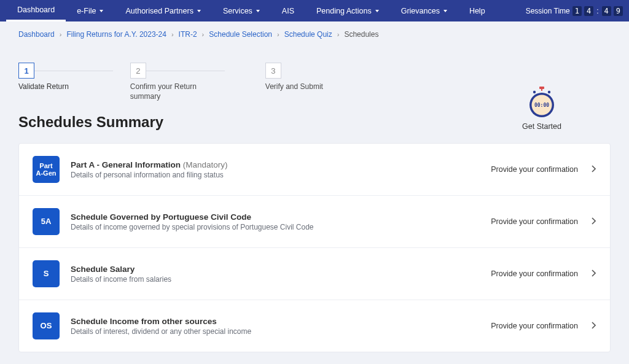  What do you see at coordinates (314, 169) in the screenshot?
I see `schedule-row-part-a-gen: Part A-Gen Part A - General Information …` at bounding box center [314, 169].